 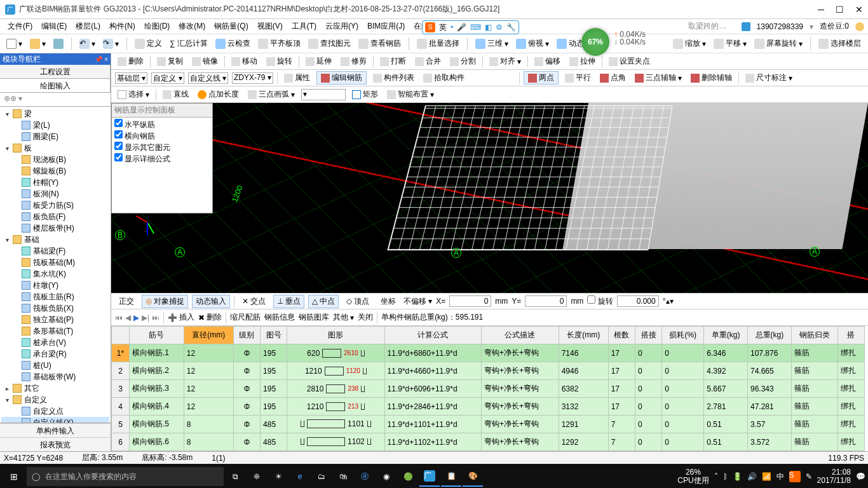 What do you see at coordinates (55, 262) in the screenshot?
I see `tree-node: 筏板基础(M)` at bounding box center [55, 262].